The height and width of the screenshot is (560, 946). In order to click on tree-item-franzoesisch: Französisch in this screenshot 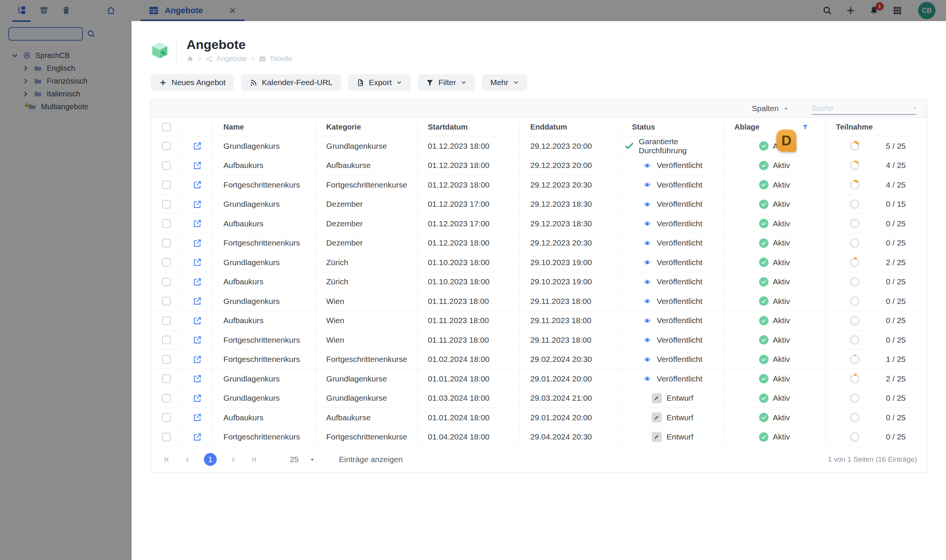, I will do `click(65, 81)`.